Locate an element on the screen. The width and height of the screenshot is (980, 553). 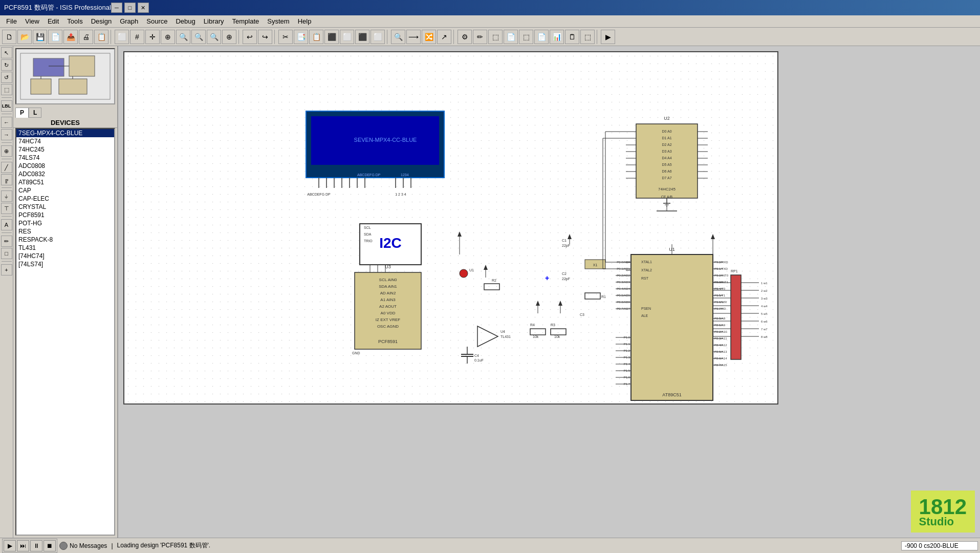
device-item: ADC0832 is located at coordinates (66, 174).